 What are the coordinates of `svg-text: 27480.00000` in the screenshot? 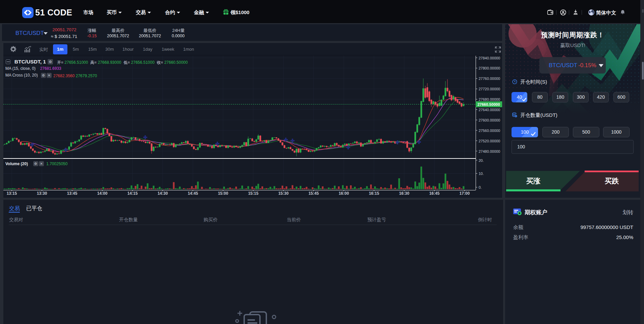 It's located at (489, 151).